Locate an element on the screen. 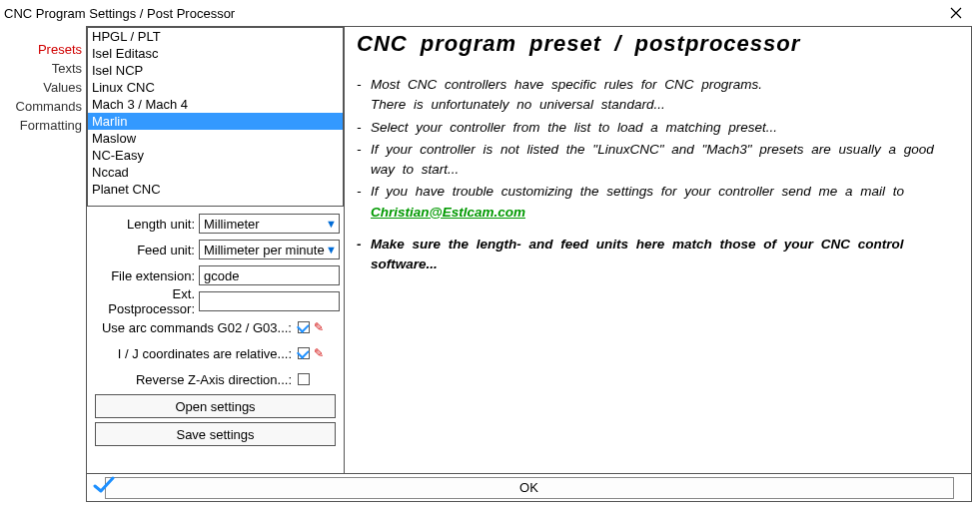 Image resolution: width=980 pixels, height=510 pixels. preset-item: Mach 3 / Mach 4 is located at coordinates (216, 104).